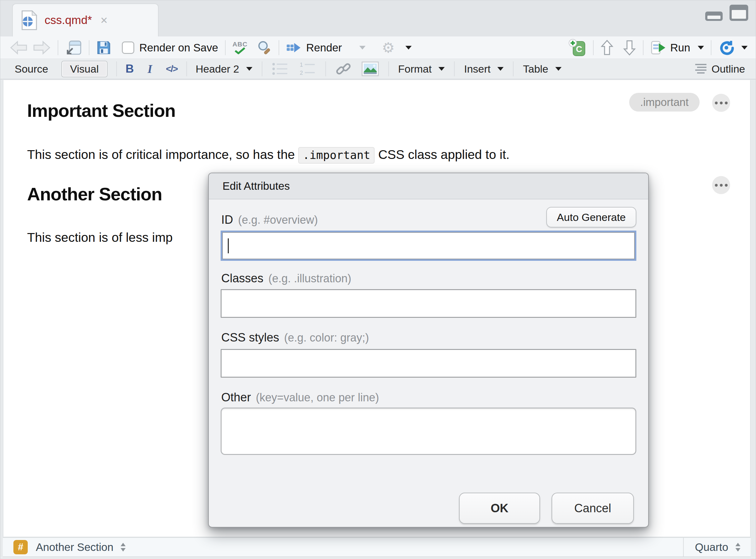  What do you see at coordinates (428, 431) in the screenshot?
I see `other-input` at bounding box center [428, 431].